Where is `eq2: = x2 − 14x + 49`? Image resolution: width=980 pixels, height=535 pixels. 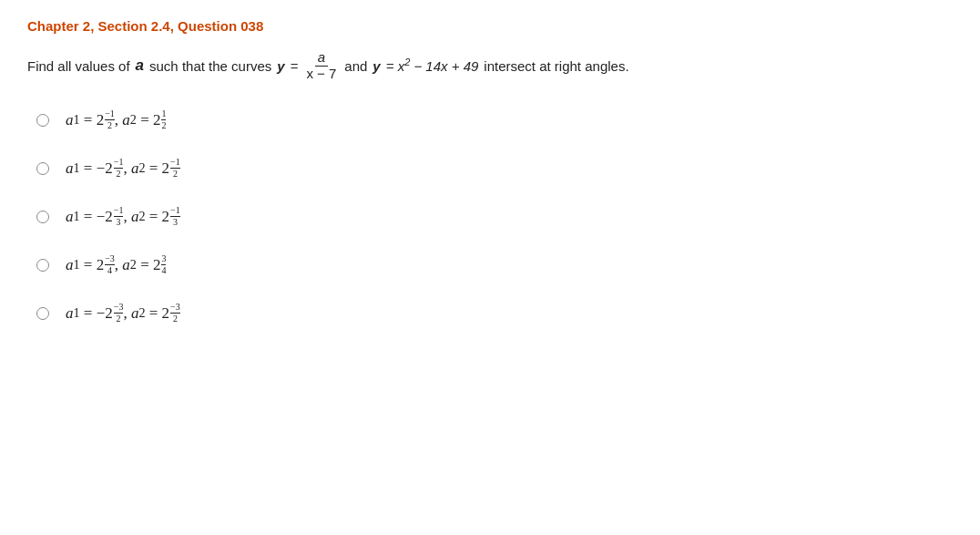 eq2: = x2 − 14x + 49 is located at coordinates (433, 66).